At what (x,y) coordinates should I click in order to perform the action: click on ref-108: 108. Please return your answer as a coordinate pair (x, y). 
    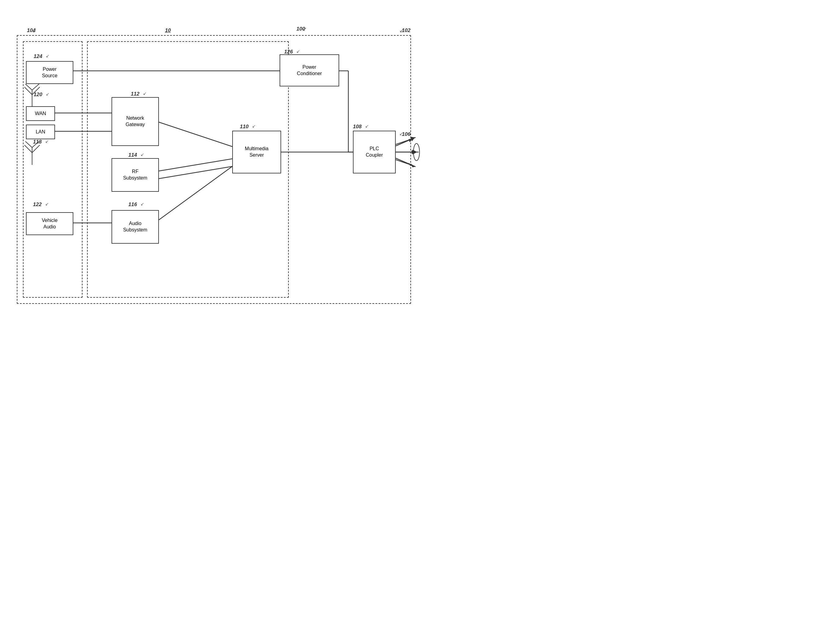
    Looking at the image, I should click on (357, 127).